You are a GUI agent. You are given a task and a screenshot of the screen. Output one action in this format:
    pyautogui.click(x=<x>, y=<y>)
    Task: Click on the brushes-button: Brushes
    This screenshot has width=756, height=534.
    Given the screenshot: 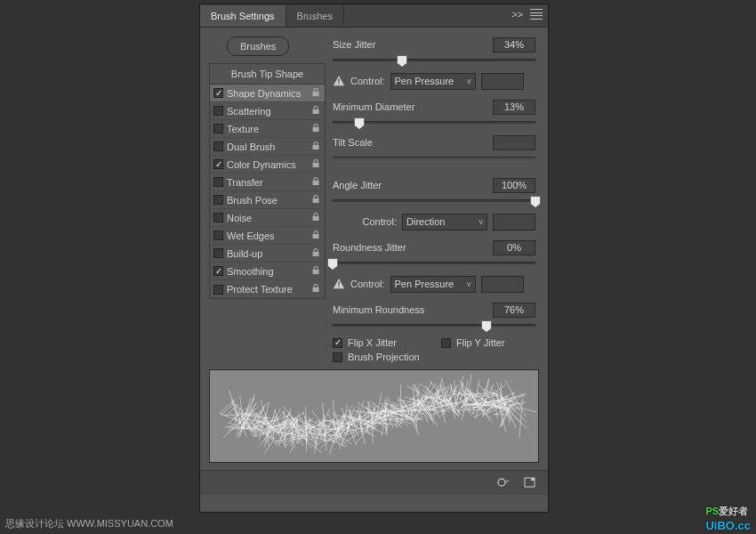 What is the action you would take?
    pyautogui.click(x=258, y=46)
    